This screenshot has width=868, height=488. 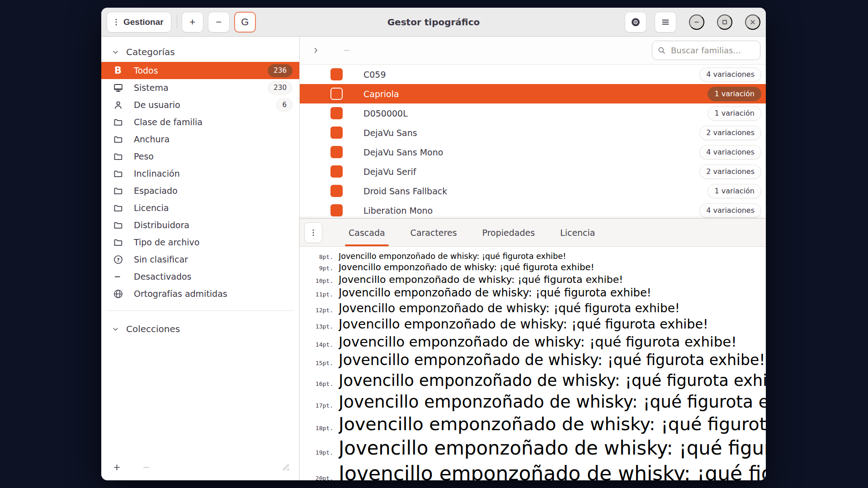 What do you see at coordinates (321, 478) in the screenshot?
I see `point-size-label: 20pt.` at bounding box center [321, 478].